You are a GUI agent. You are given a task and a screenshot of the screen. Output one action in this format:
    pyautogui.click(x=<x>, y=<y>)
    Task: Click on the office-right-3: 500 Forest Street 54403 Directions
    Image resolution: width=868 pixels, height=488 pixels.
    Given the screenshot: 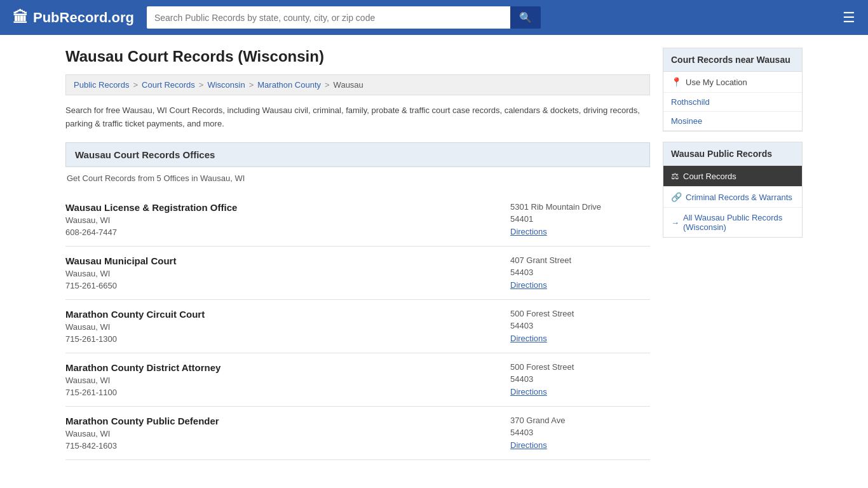 What is the action you would take?
    pyautogui.click(x=580, y=379)
    